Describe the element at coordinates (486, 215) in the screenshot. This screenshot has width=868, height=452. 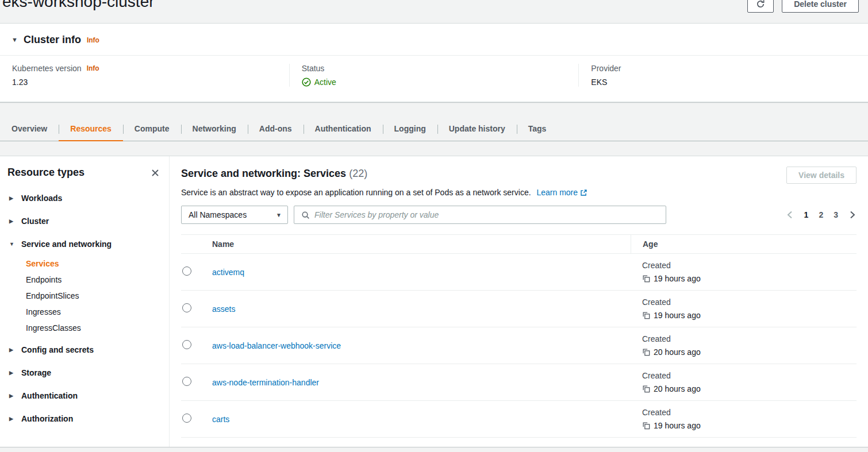
I see `search-input` at that location.